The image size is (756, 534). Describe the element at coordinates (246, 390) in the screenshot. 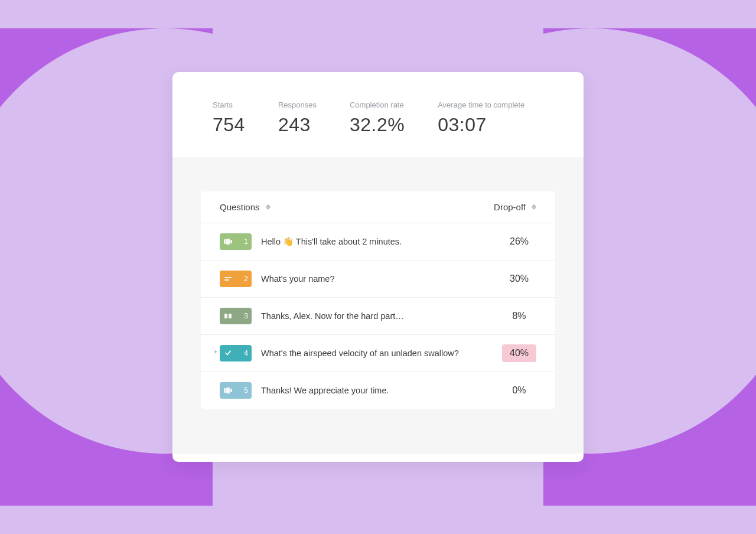

I see `question-number: 5` at that location.